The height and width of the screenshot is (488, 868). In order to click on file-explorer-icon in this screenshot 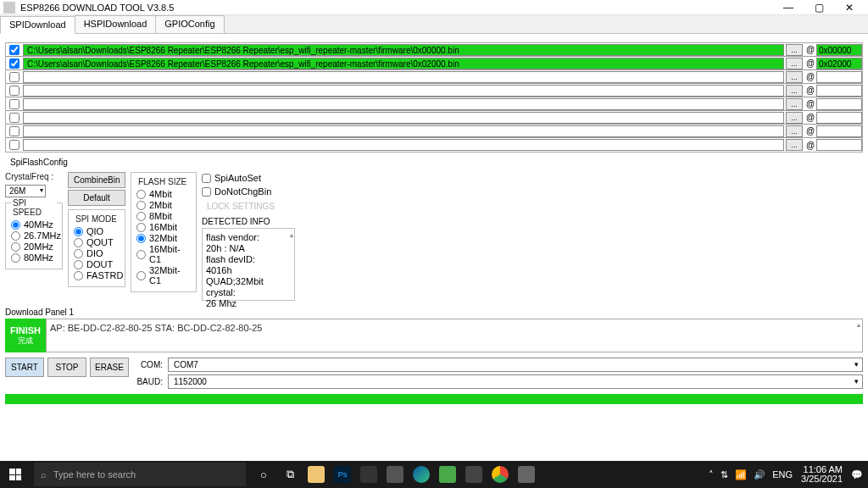, I will do `click(316, 474)`.